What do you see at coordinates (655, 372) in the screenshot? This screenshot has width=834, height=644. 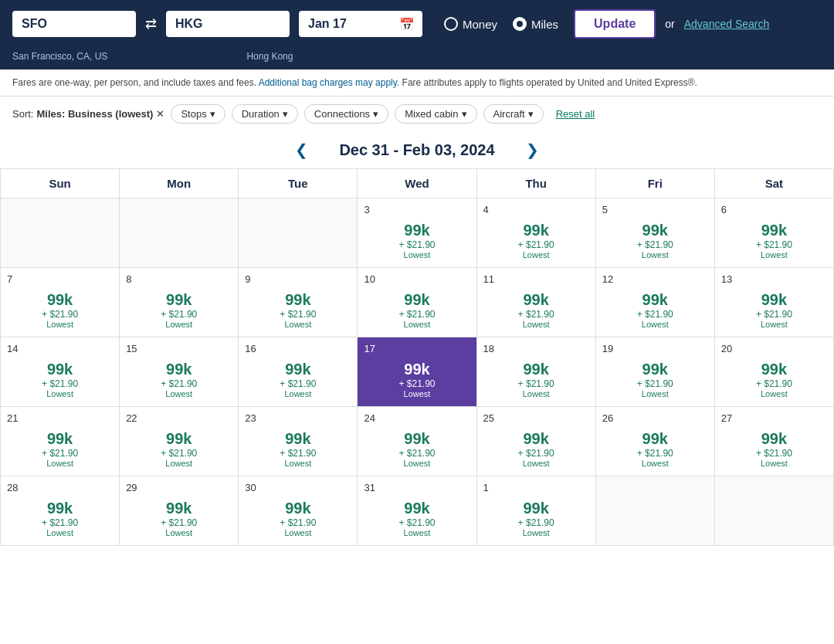 I see `table-row: 19 99k + $21.90 Lowest` at bounding box center [655, 372].